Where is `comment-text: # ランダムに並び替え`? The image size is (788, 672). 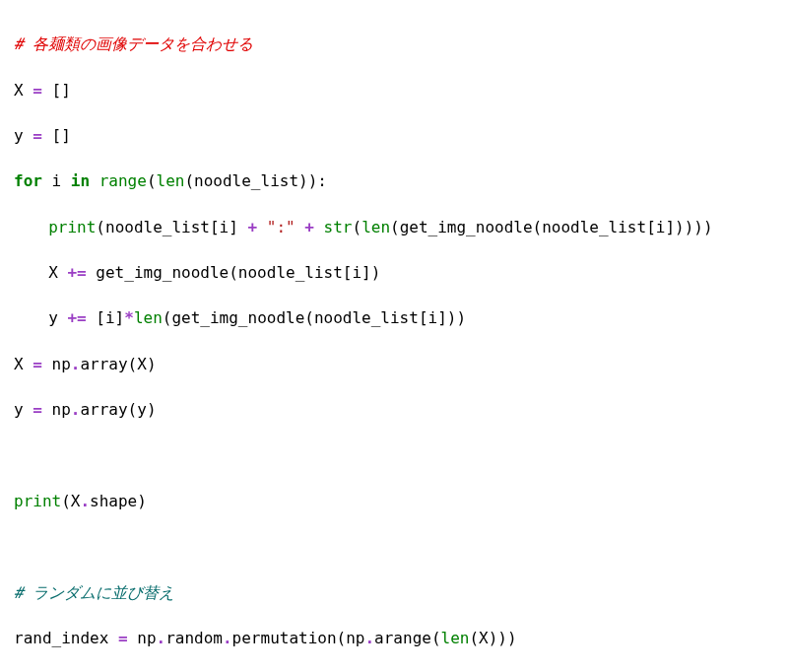 comment-text: # ランダムに並び替え is located at coordinates (95, 593).